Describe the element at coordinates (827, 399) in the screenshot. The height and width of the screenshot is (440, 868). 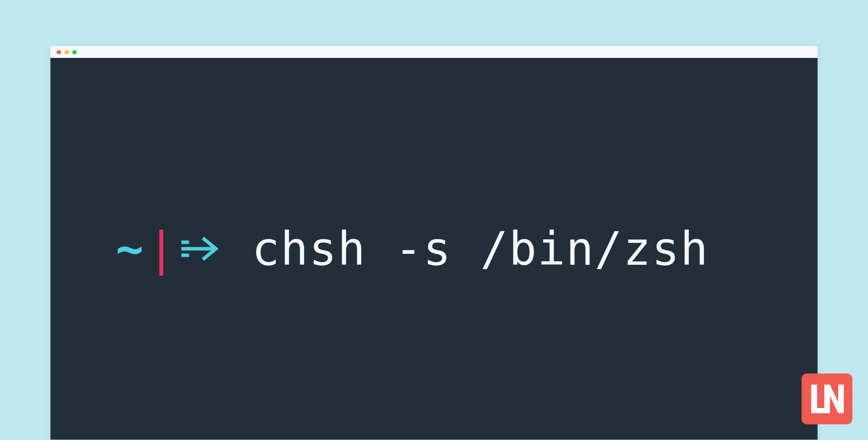
I see `logo-badge` at that location.